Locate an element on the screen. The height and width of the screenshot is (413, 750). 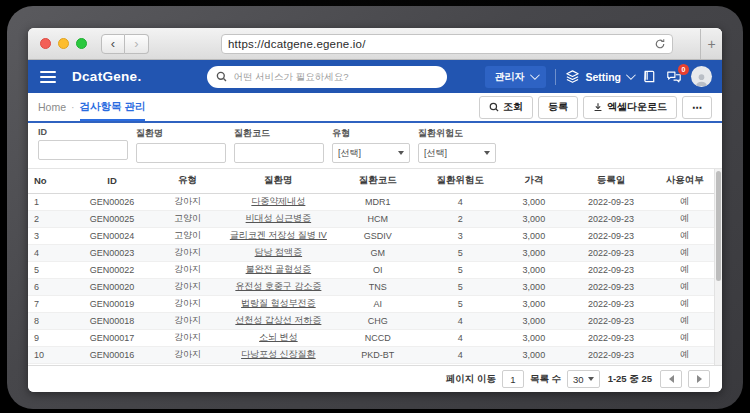
user-avatar is located at coordinates (702, 76).